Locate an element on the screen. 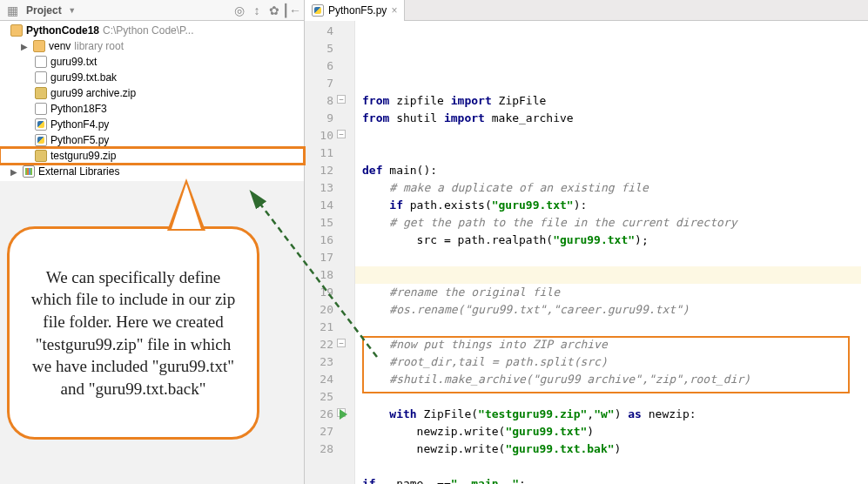 This screenshot has height=484, width=868. code-line: from zipfile import ZipFile is located at coordinates (615, 101).